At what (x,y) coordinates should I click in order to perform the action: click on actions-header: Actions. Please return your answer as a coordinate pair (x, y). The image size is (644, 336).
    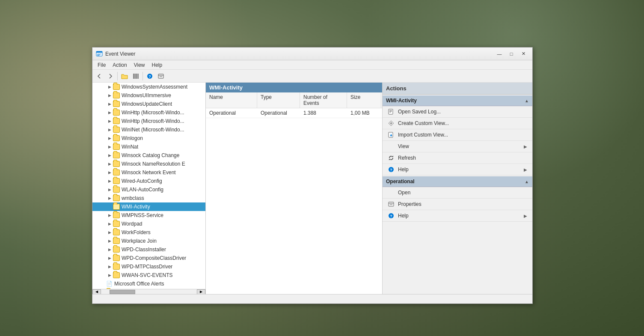
    Looking at the image, I should click on (457, 89).